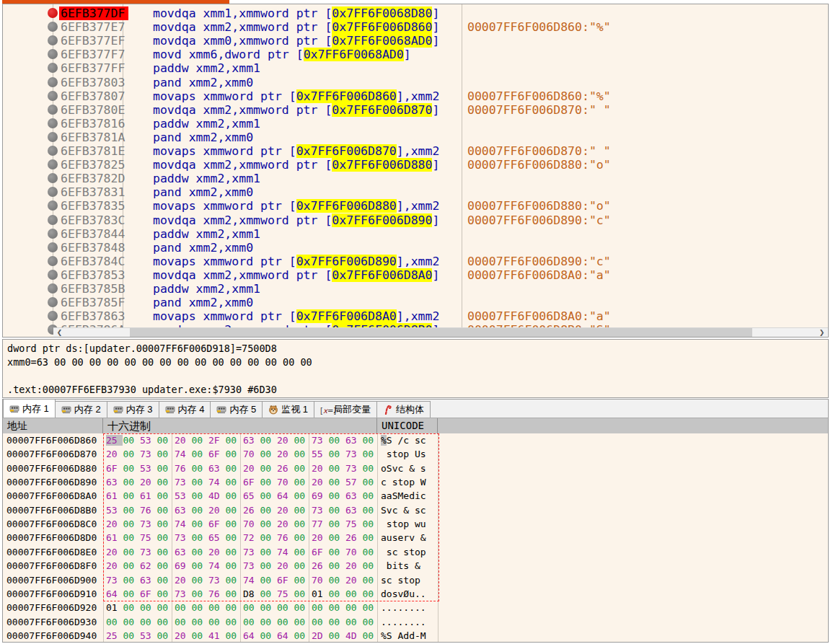  I want to click on dump-unicode-text: auserv &, so click(404, 538).